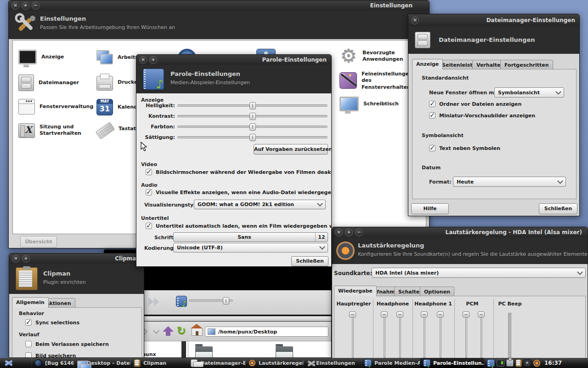 Image resolution: width=588 pixels, height=368 pixels. I want to click on settings-item-anzeige: Anzeige, so click(41, 57).